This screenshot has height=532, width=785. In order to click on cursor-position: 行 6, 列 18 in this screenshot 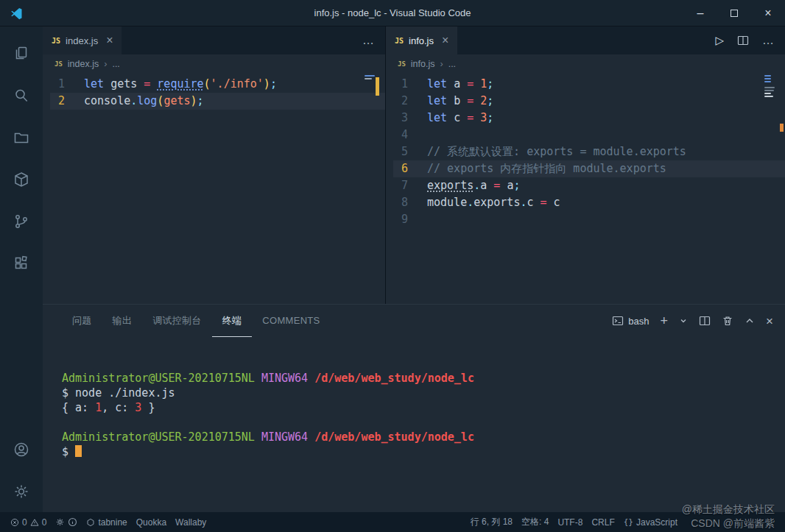, I will do `click(492, 522)`.